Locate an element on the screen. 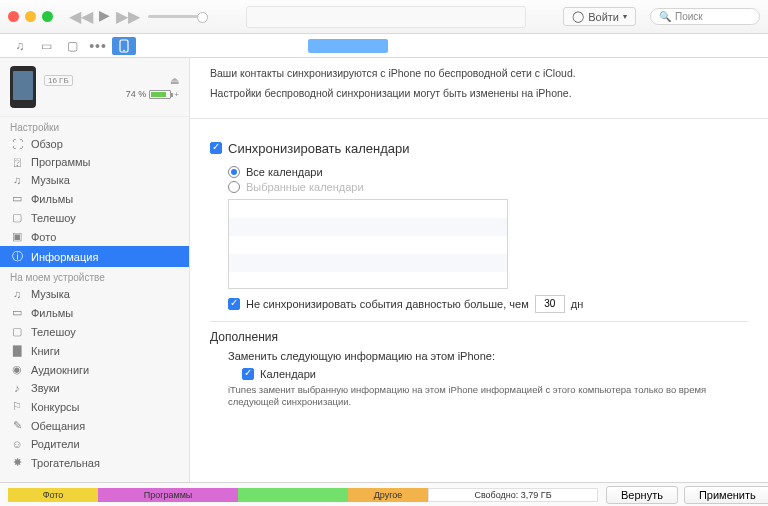 Image resolution: width=768 pixels, height=506 pixels. chevron-down-icon: ▾ is located at coordinates (625, 16).